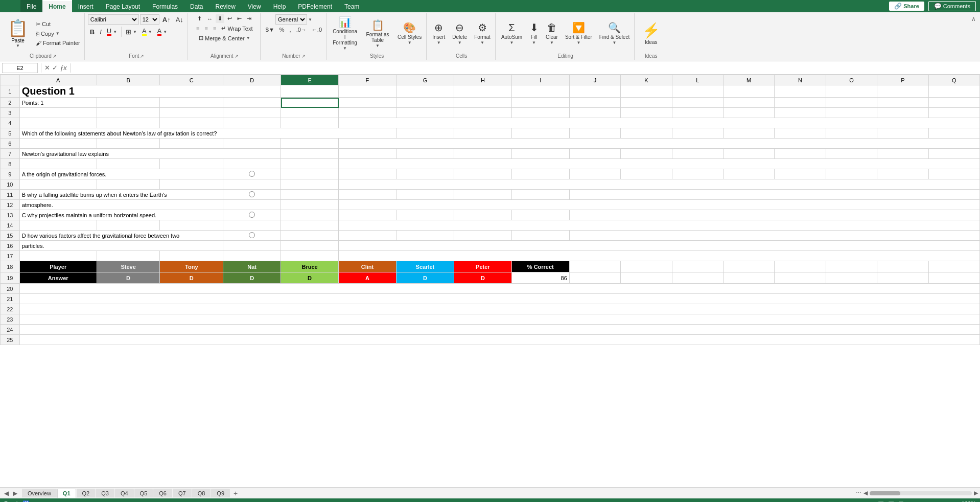  I want to click on cell-H11, so click(482, 195).